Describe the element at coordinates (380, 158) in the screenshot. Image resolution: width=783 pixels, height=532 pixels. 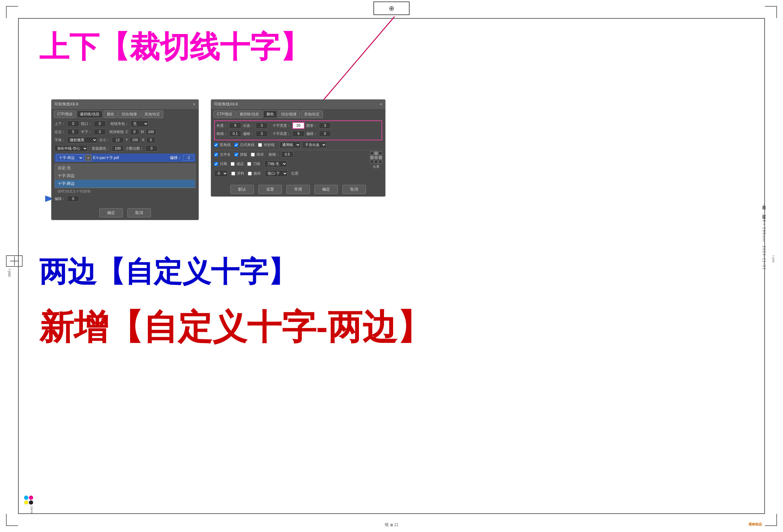
I see `pos-mr` at that location.